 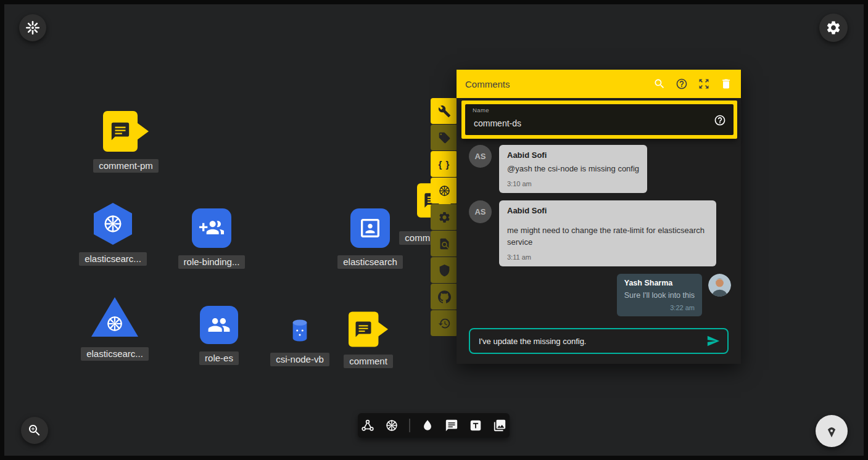 I want to click on comments-thread: AS Aabid Sofi @yash the csi-node is miss…, so click(x=598, y=231).